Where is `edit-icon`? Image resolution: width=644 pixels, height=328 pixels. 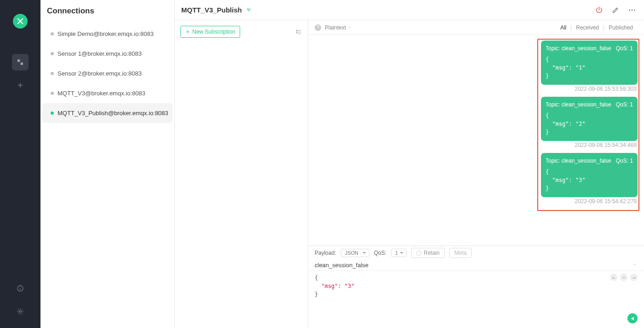
edit-icon is located at coordinates (615, 10).